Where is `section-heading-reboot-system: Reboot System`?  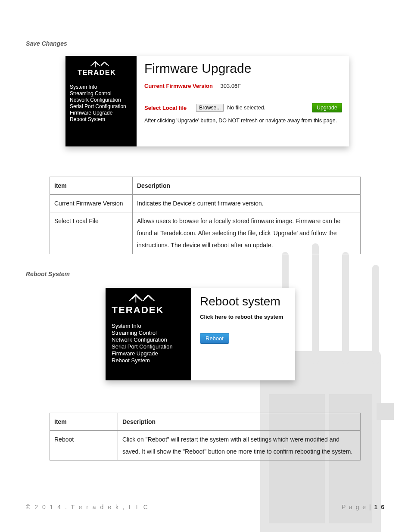
section-heading-reboot-system: Reboot System is located at coordinates (48, 274).